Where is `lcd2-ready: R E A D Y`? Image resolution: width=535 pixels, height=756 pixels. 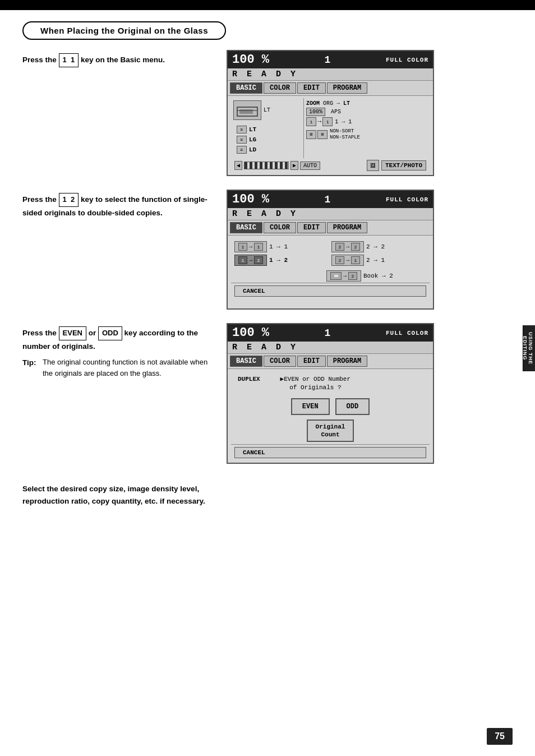
lcd2-ready: R E A D Y is located at coordinates (330, 214).